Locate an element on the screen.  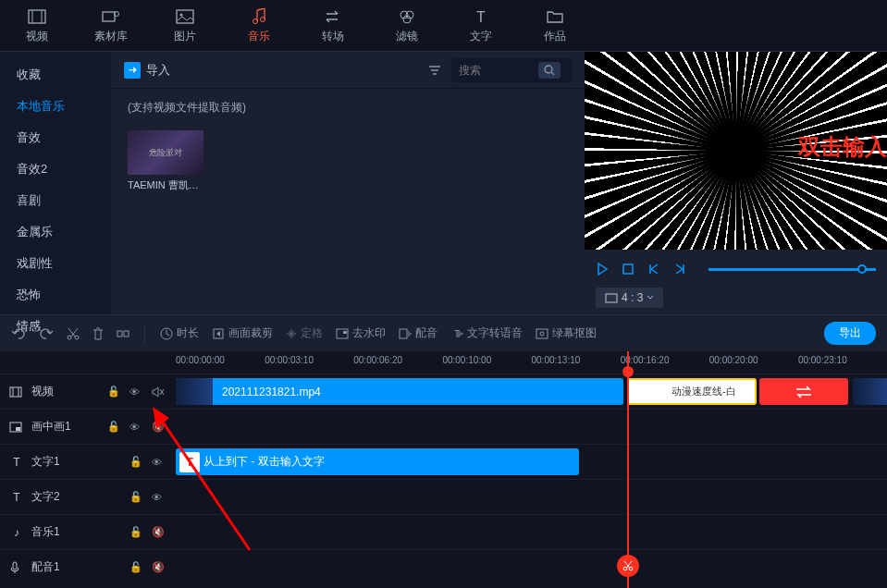
tab-music: 音乐 is located at coordinates (259, 26).